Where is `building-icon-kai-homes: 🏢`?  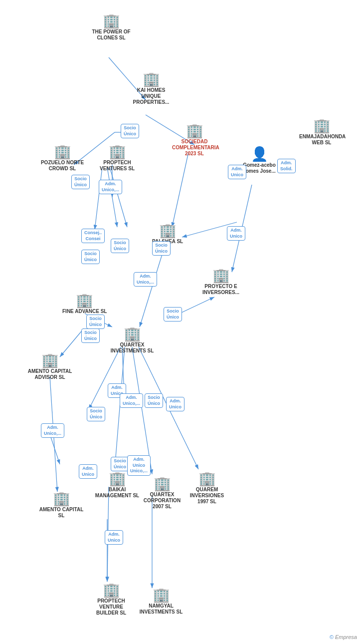
building-icon-kai-homes: 🏢 is located at coordinates (152, 79).